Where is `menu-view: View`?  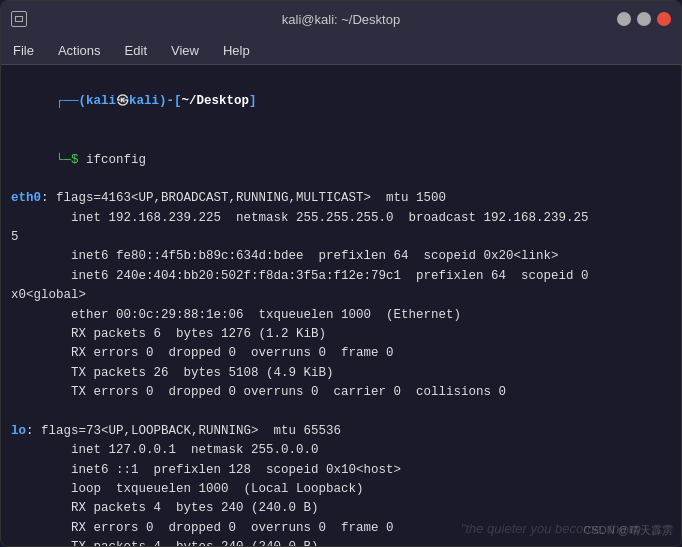 menu-view: View is located at coordinates (185, 50).